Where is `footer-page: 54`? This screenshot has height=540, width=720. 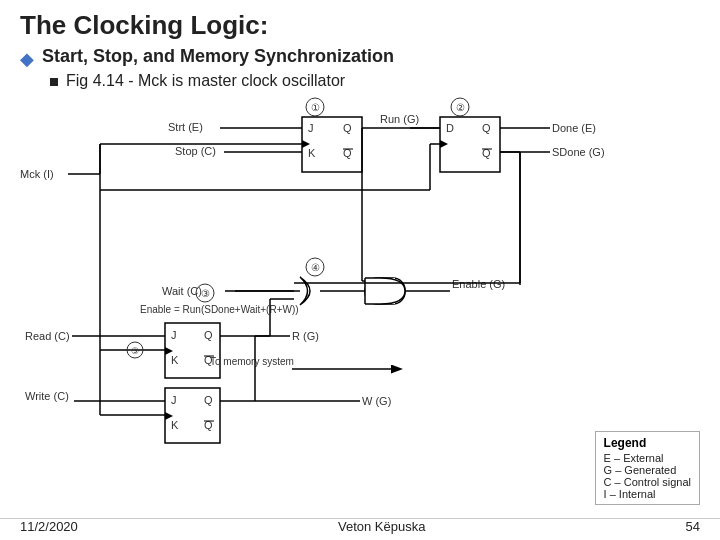
footer-page: 54 is located at coordinates (693, 526).